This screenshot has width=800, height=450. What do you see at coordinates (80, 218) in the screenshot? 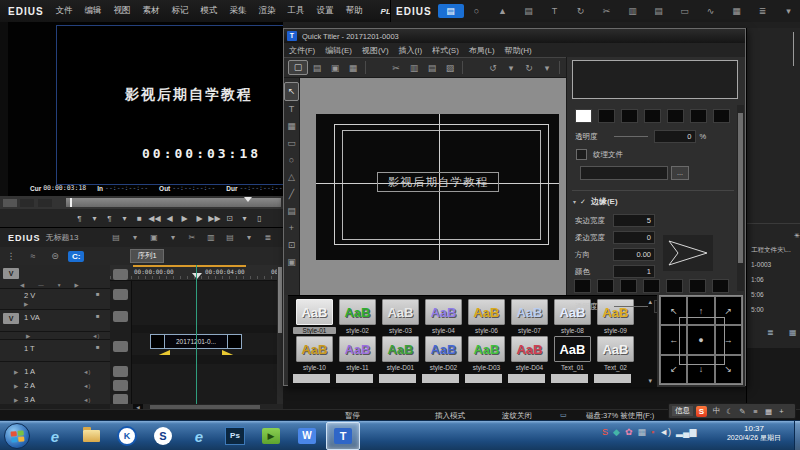
I see `set-in-point-icon: ¶` at bounding box center [80, 218].